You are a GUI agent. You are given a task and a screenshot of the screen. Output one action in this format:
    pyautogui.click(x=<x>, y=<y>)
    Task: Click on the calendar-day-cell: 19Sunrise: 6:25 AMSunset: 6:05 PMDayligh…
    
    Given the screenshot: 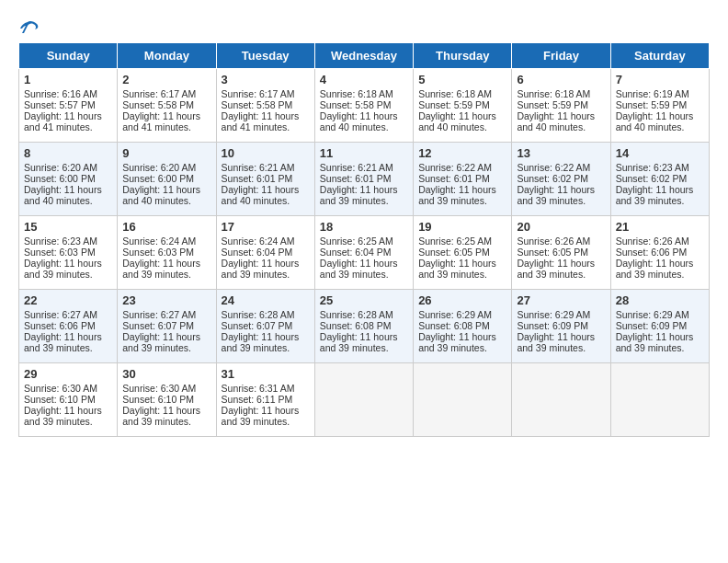 What is the action you would take?
    pyautogui.click(x=463, y=252)
    